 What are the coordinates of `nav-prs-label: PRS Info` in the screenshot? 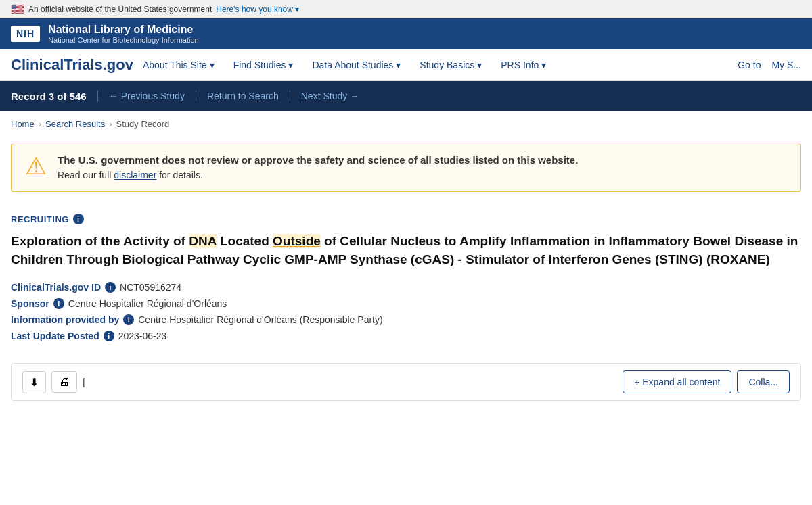 It's located at (520, 65).